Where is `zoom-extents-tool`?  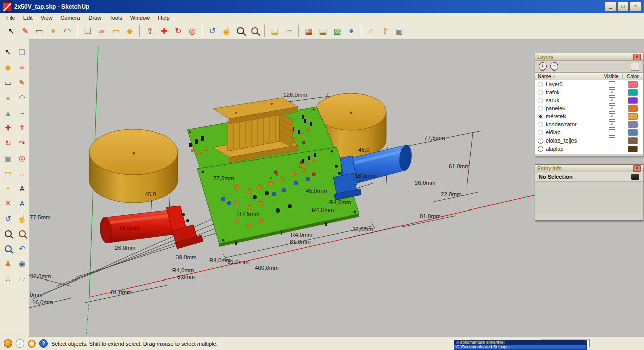
zoom-extents-tool is located at coordinates (255, 31).